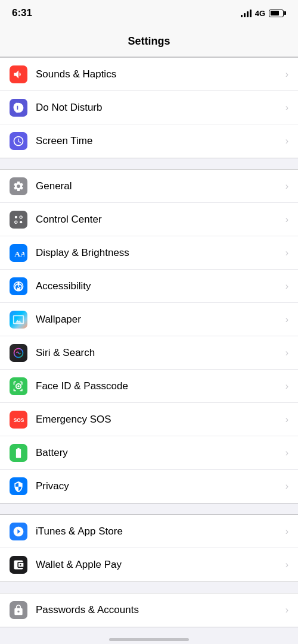 The image size is (298, 644). Describe the element at coordinates (18, 486) in the screenshot. I see `privacy-icon` at that location.